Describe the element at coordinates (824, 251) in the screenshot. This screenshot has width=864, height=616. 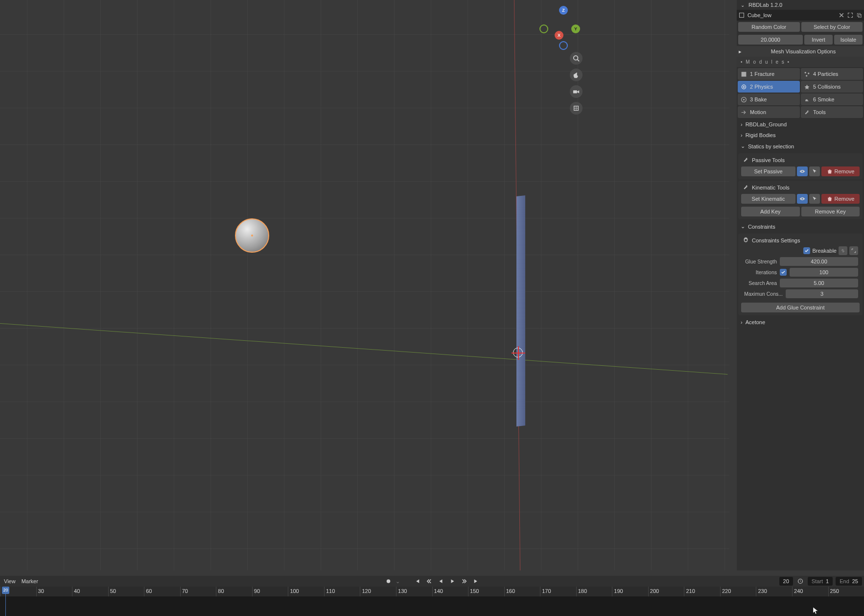
I see `breakable-label: Breakable` at that location.